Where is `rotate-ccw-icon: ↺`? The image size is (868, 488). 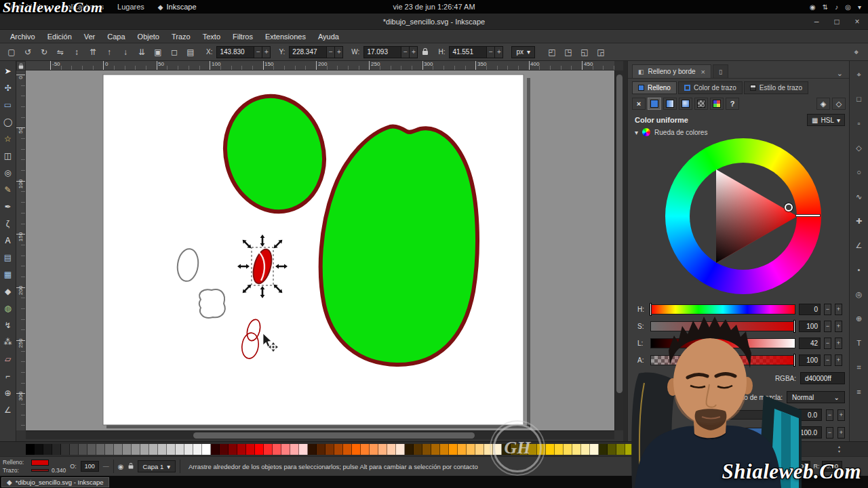
rotate-ccw-icon: ↺ is located at coordinates (28, 52).